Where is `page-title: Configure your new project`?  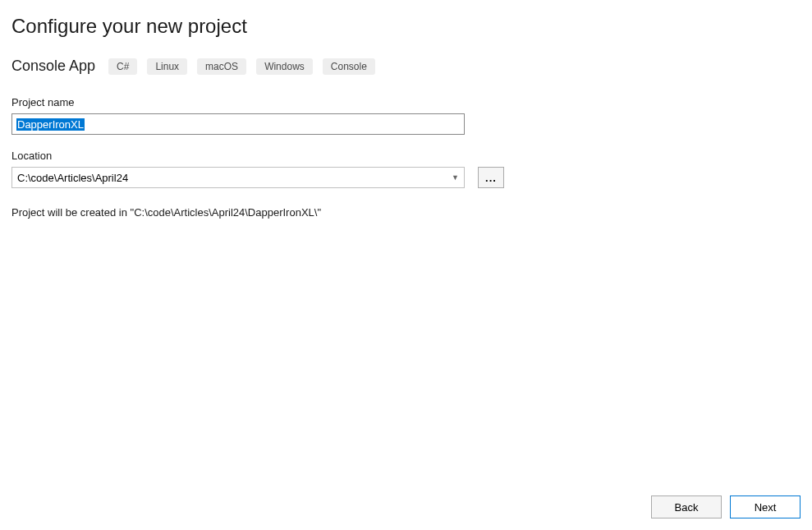
page-title: Configure your new project is located at coordinates (406, 26).